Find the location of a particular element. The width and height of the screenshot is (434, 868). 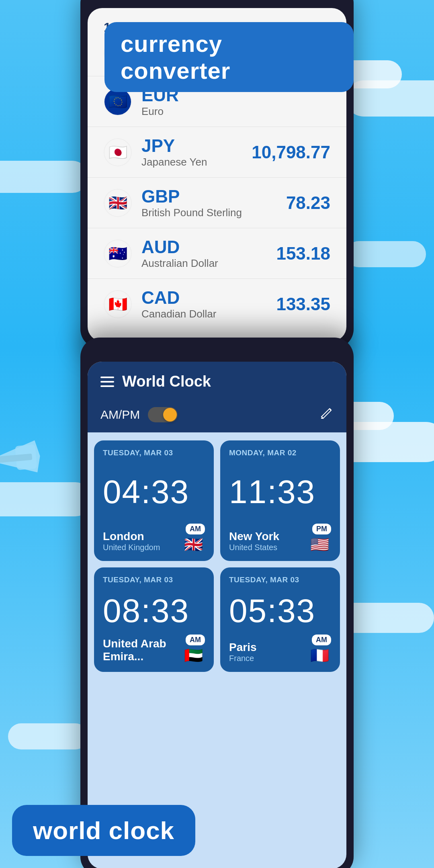

gbp-code: GBP is located at coordinates (214, 197).